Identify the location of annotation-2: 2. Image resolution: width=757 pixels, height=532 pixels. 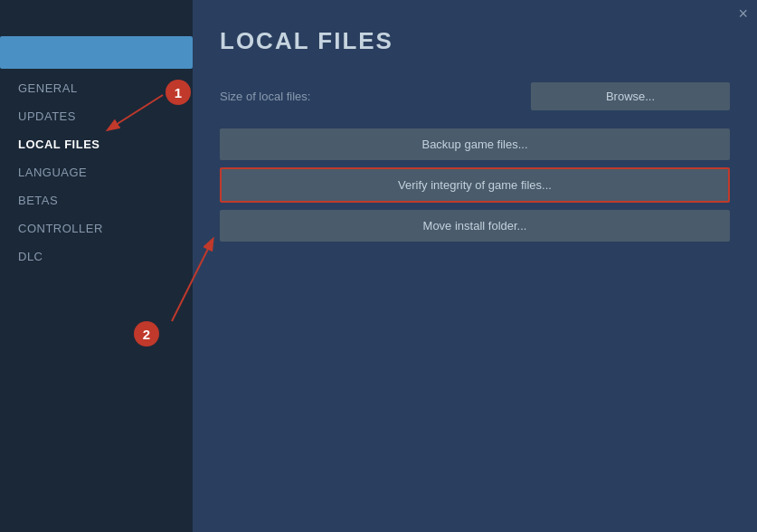
(147, 334).